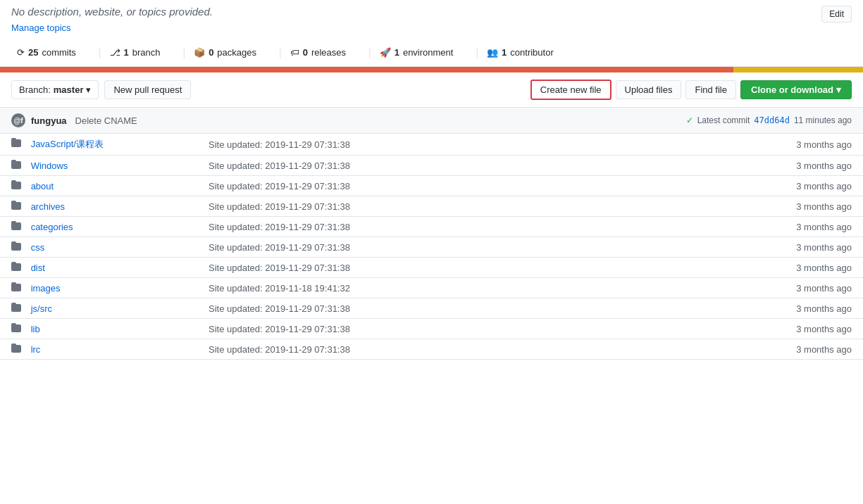  Describe the element at coordinates (416, 20) in the screenshot. I see `repo-info: No description, website, or topics provi…` at that location.